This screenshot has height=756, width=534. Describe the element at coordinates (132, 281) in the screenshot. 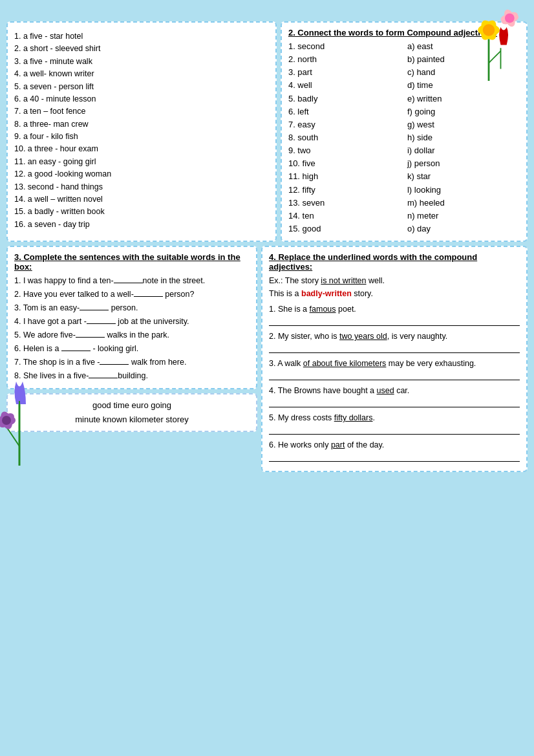

I see `section3-item: 1. I was happy to find a ten-note in the…` at that location.